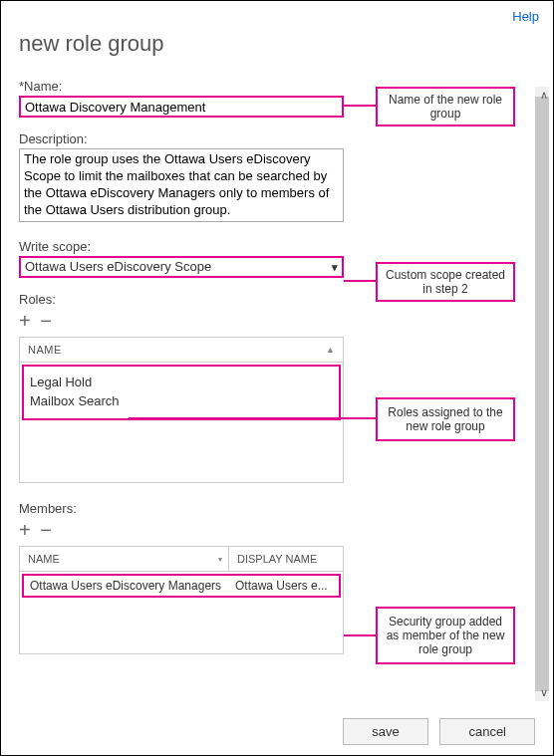 Image resolution: width=554 pixels, height=756 pixels. What do you see at coordinates (45, 350) in the screenshot?
I see `roles-col-name: NAME` at bounding box center [45, 350].